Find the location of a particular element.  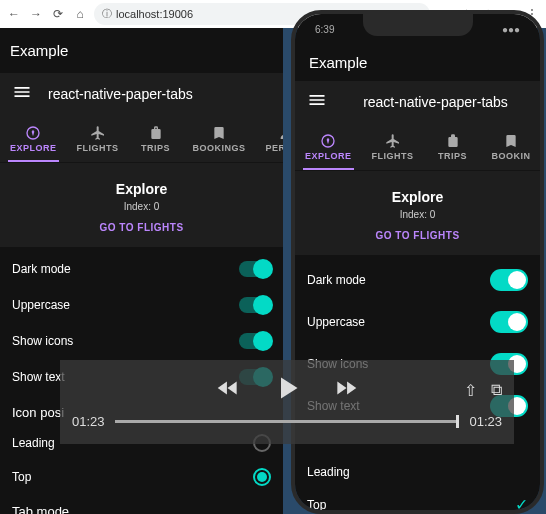

check-icon: ✓ is located at coordinates (522, 504).